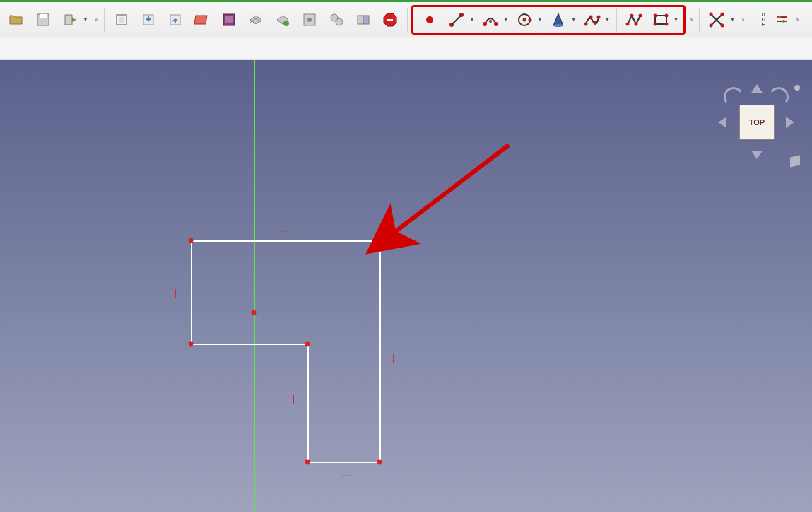 This screenshot has width=812, height=512. Describe the element at coordinates (722, 122) in the screenshot. I see `nav-left` at that location.